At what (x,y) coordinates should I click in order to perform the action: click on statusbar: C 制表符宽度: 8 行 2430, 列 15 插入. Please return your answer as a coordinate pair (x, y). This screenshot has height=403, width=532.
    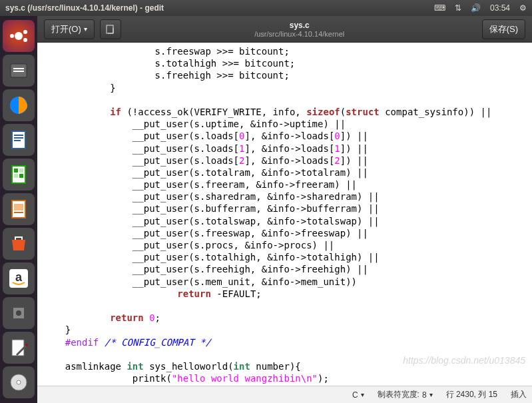
    Looking at the image, I should click on (285, 394).